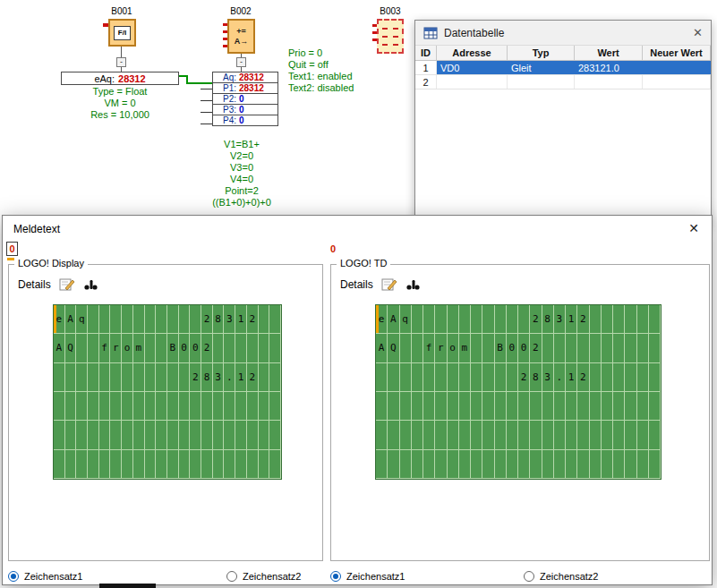 This screenshot has height=588, width=717. What do you see at coordinates (473, 68) in the screenshot?
I see `row-adresse-cell: VD0` at bounding box center [473, 68].